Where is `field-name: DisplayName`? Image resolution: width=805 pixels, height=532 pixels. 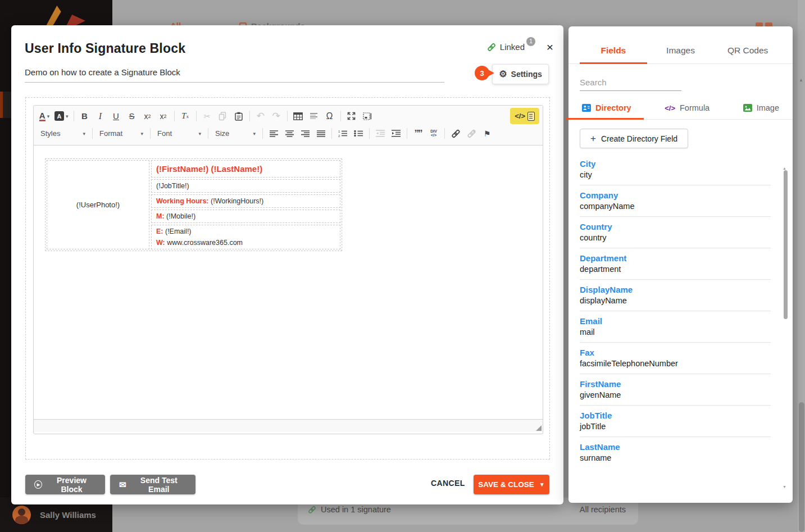 field-name: DisplayName is located at coordinates (675, 290).